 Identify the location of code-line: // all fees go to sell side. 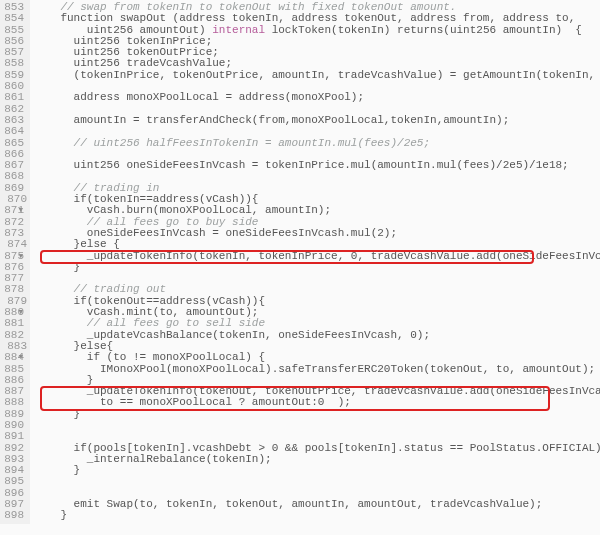
(317, 324).